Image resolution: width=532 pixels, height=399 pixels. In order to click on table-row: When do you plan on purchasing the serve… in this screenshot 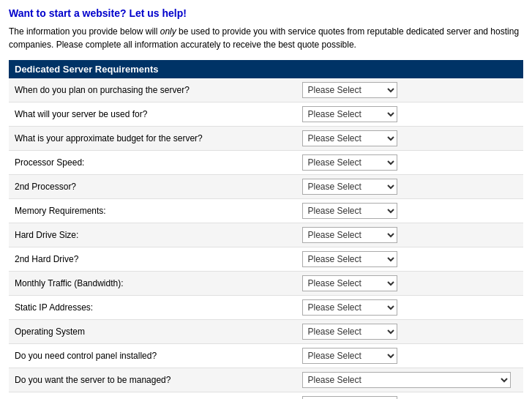, I will do `click(266, 91)`.